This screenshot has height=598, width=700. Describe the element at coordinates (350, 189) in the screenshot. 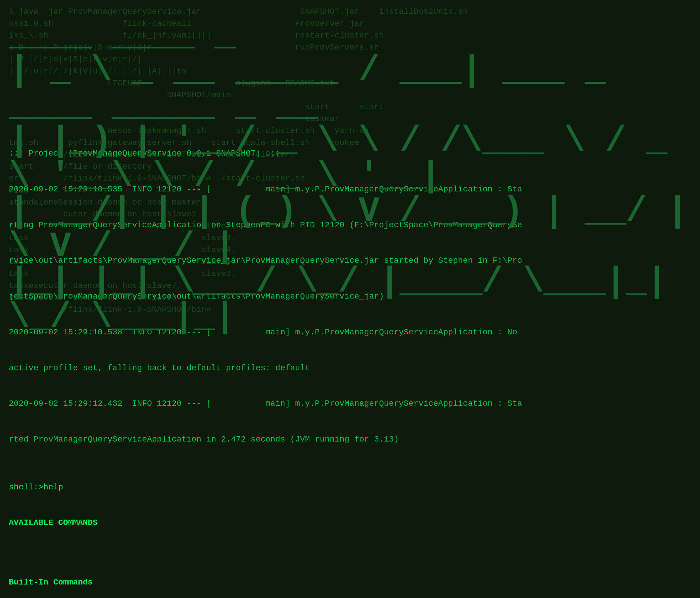

I see `startup-line-1: 2020-09-02 15:29:10.535 INFO 12120 --- […` at that location.